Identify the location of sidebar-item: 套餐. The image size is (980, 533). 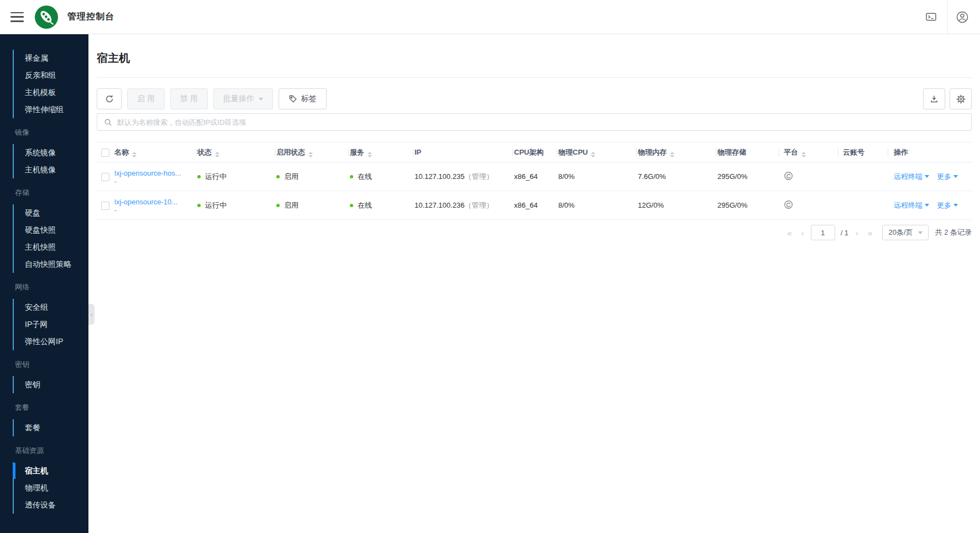
(51, 428).